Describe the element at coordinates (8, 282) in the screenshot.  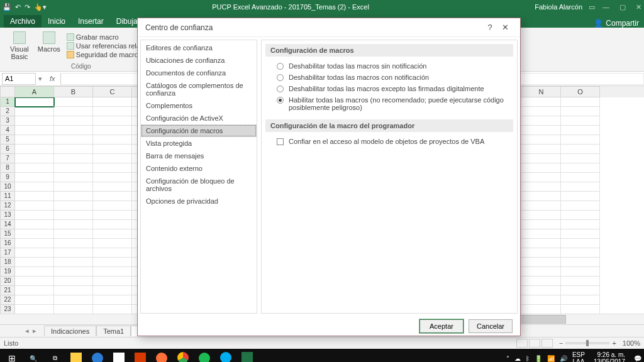
I see `row-header: 20` at that location.